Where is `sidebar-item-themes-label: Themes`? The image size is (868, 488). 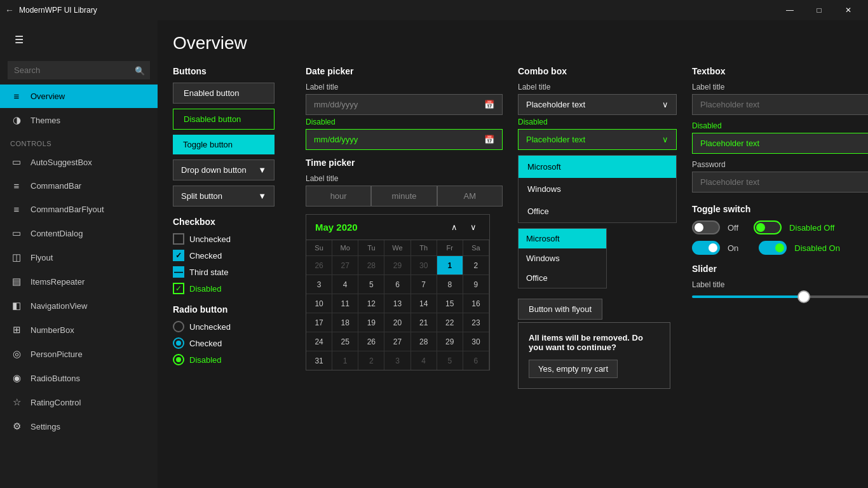 sidebar-item-themes-label: Themes is located at coordinates (46, 121).